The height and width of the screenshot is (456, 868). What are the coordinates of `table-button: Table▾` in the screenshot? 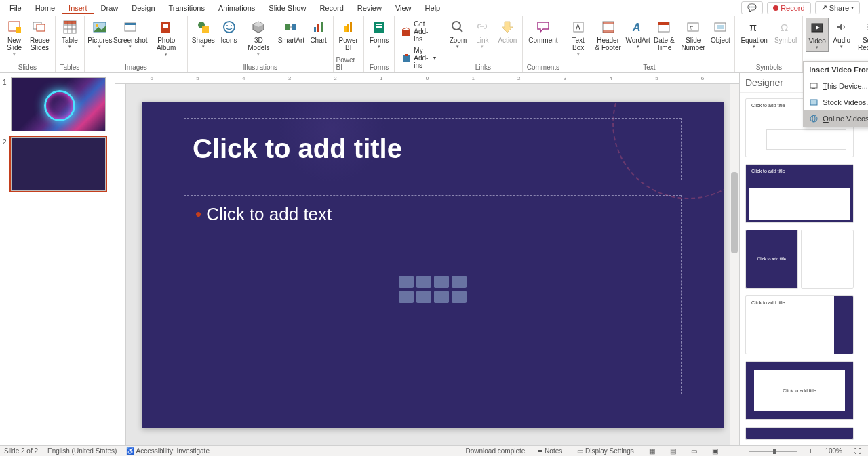 It's located at (70, 34).